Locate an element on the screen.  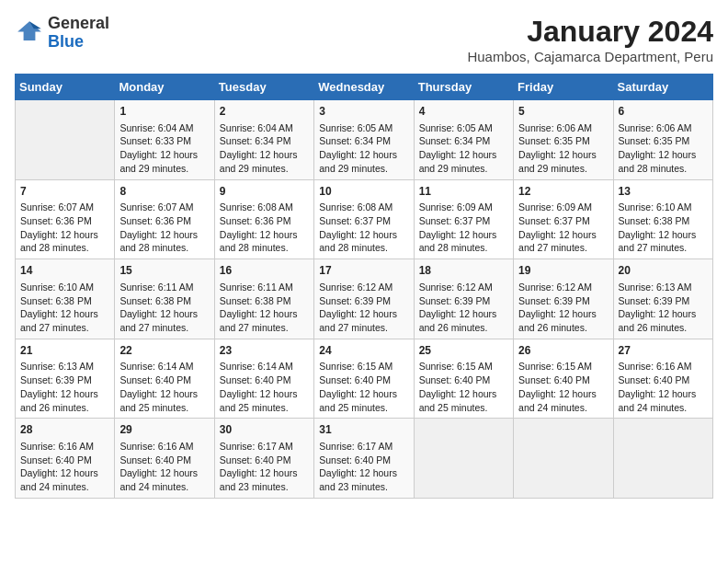
day-info: Sunrise: 6:10 AM Sunset: 6:38 PM Dayligh… is located at coordinates (664, 228).